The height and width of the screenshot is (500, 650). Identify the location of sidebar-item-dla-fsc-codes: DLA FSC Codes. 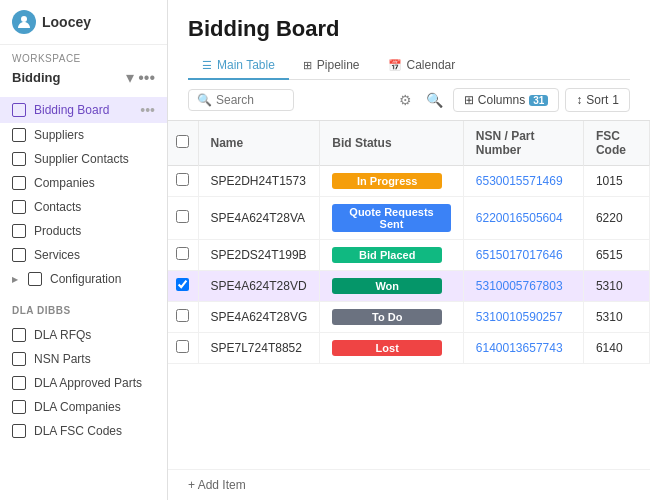
(84, 431).